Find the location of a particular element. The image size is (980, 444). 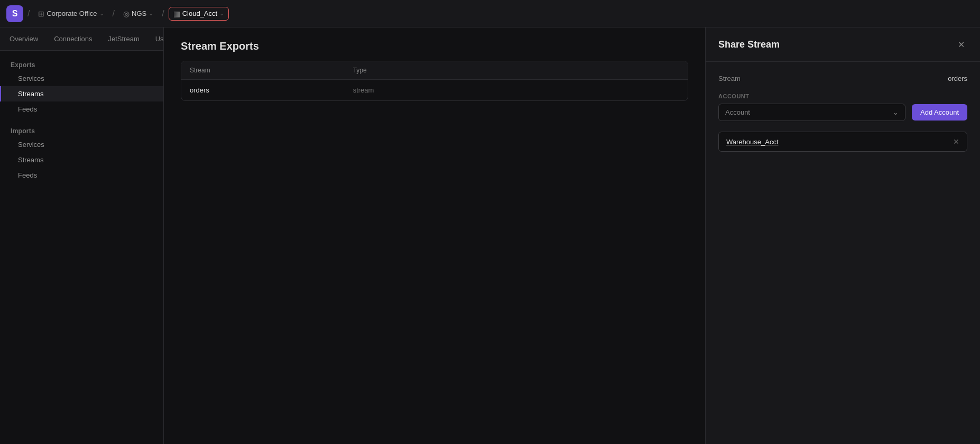

breadcrumb-sep-1: / is located at coordinates (114, 14).